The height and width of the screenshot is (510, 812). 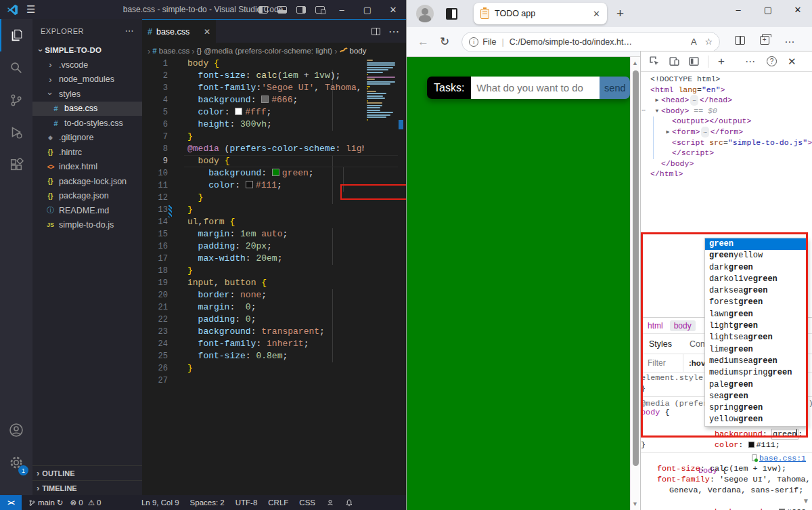 What do you see at coordinates (349, 503) in the screenshot?
I see `notifications-bell-icon` at bounding box center [349, 503].